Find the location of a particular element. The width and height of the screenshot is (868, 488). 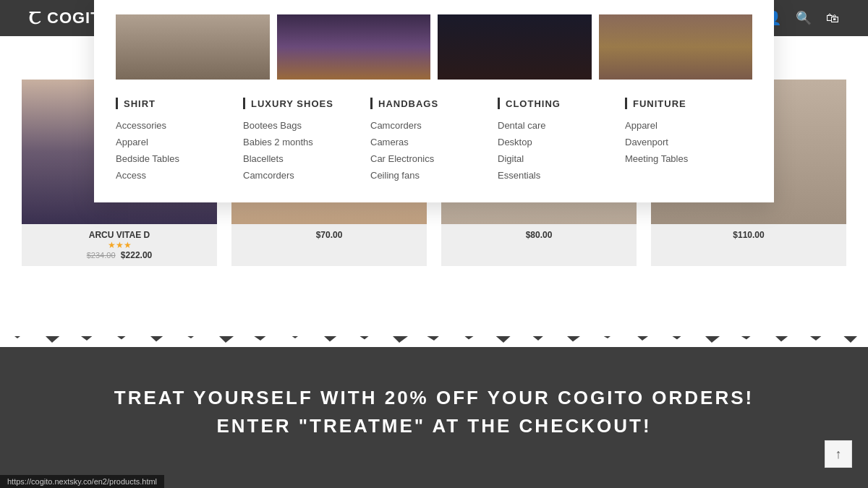

product-stars-1: ★★★ is located at coordinates (119, 245).